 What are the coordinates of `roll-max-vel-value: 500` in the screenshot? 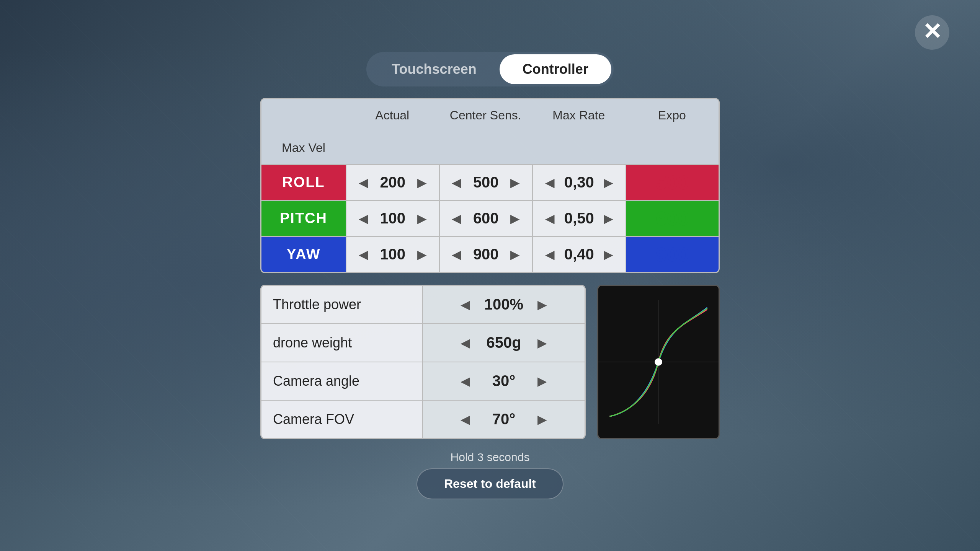 It's located at (672, 183).